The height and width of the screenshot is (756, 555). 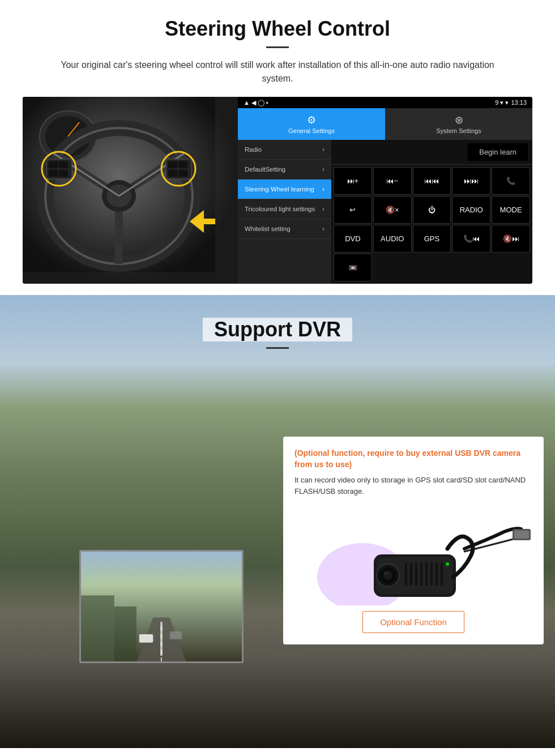 What do you see at coordinates (284, 170) in the screenshot?
I see `menu-default-setting: DefaultSetting ›` at bounding box center [284, 170].